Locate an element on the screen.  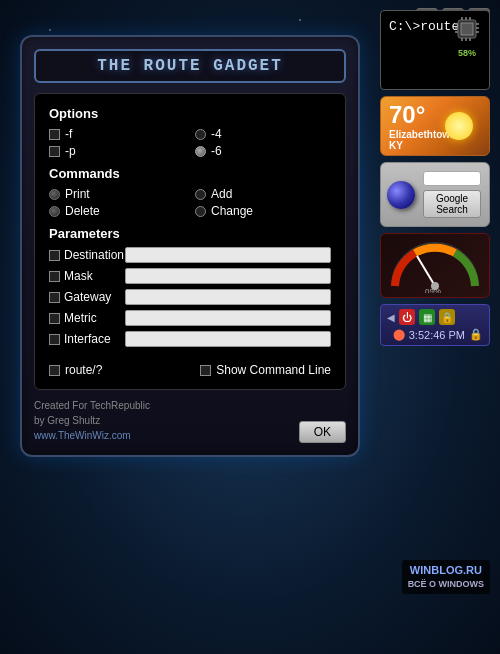
command-print-label: Print is located at coordinates (78, 194).